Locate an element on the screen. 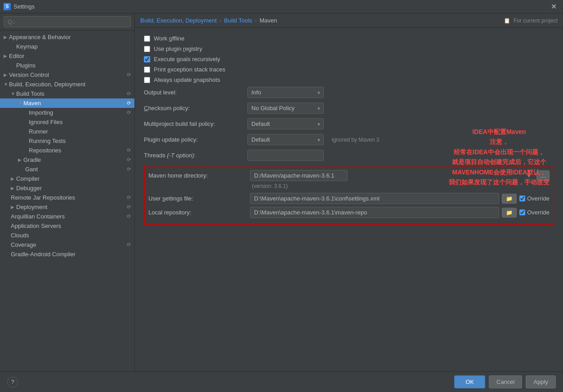  local-repository-input is located at coordinates (375, 212).